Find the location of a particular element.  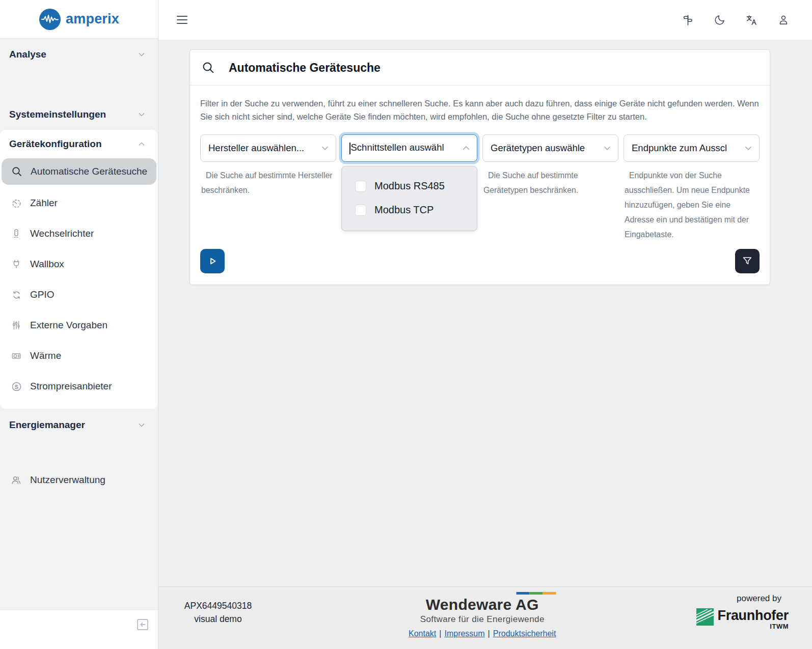

sidebar-item-strompreisanbieter: S Strompreisanbieter is located at coordinates (79, 386).